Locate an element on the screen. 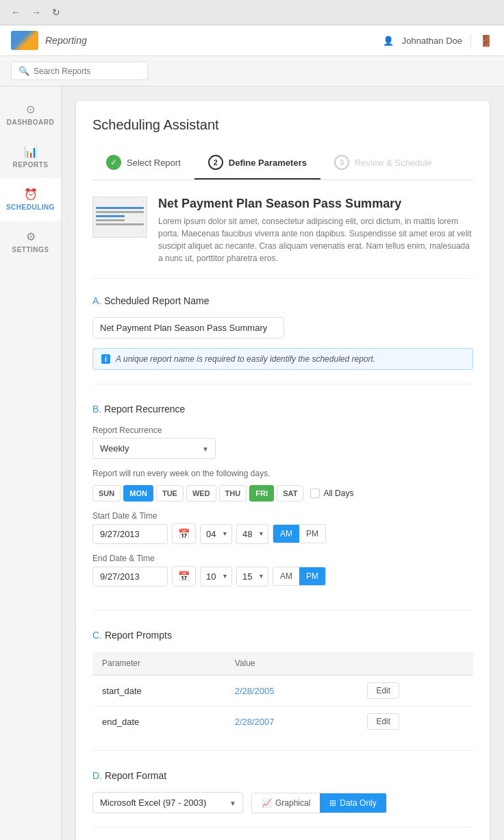  day-tue: TUE is located at coordinates (170, 493).